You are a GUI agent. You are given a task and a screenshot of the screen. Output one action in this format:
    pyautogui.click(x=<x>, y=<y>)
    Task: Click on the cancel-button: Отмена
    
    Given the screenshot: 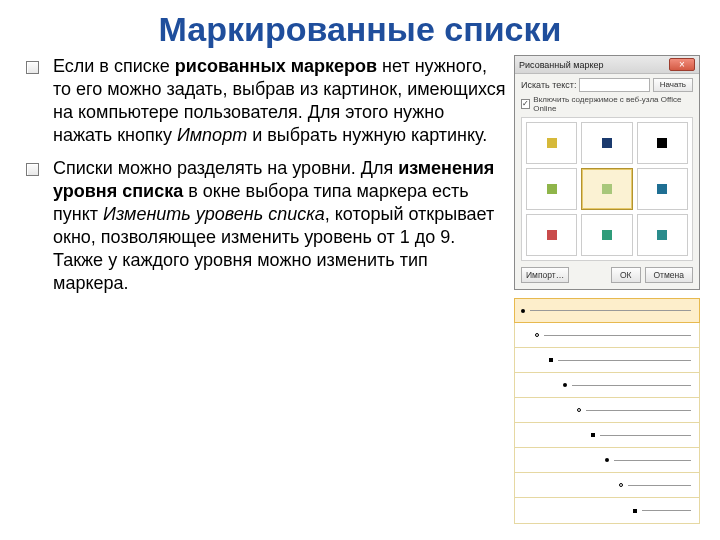 What is the action you would take?
    pyautogui.click(x=670, y=275)
    